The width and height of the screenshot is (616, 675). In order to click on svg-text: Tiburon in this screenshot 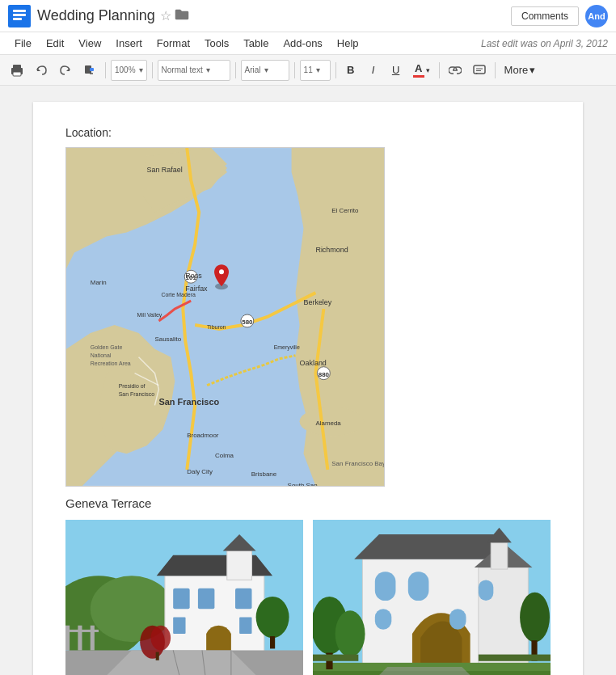, I will do `click(217, 327)`.